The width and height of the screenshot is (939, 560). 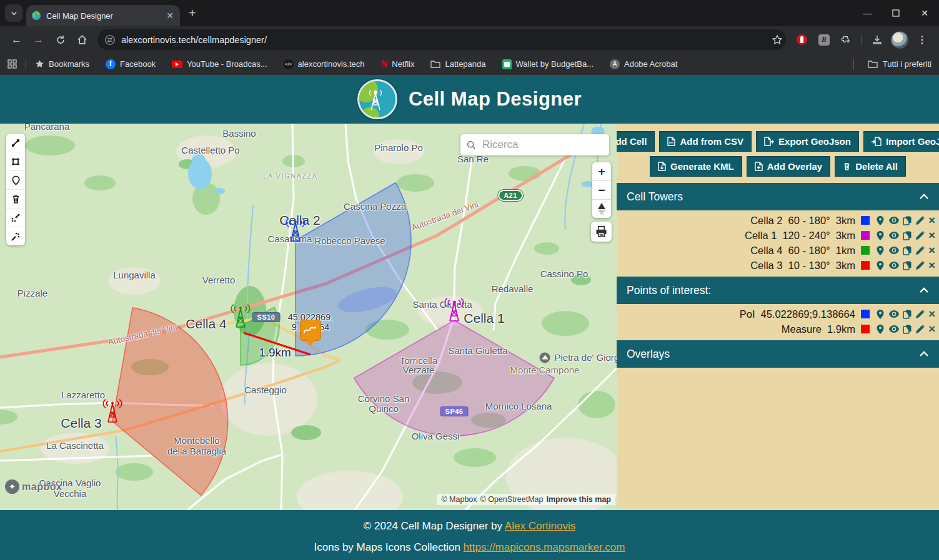 What do you see at coordinates (131, 64) in the screenshot?
I see `bookmark-facebook: f Facebook` at bounding box center [131, 64].